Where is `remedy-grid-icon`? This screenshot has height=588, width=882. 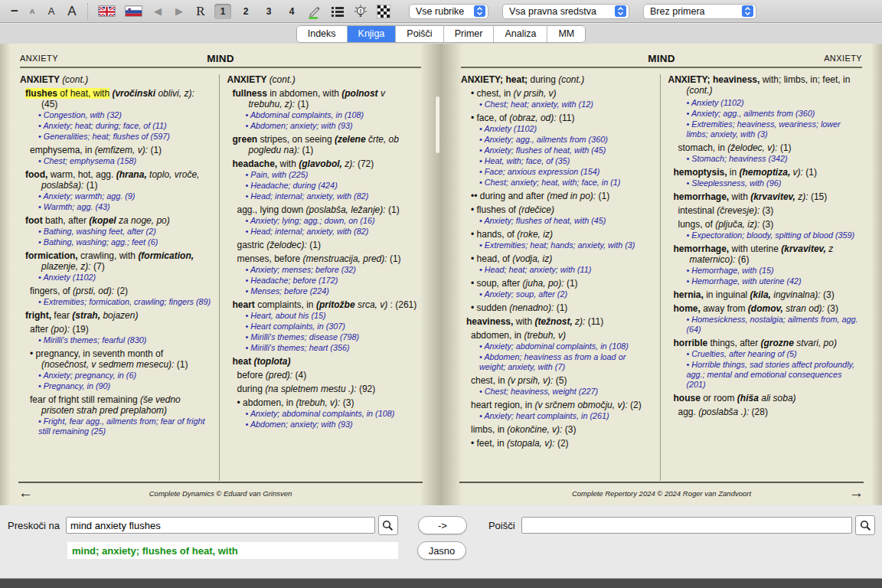
remedy-grid-icon is located at coordinates (384, 11).